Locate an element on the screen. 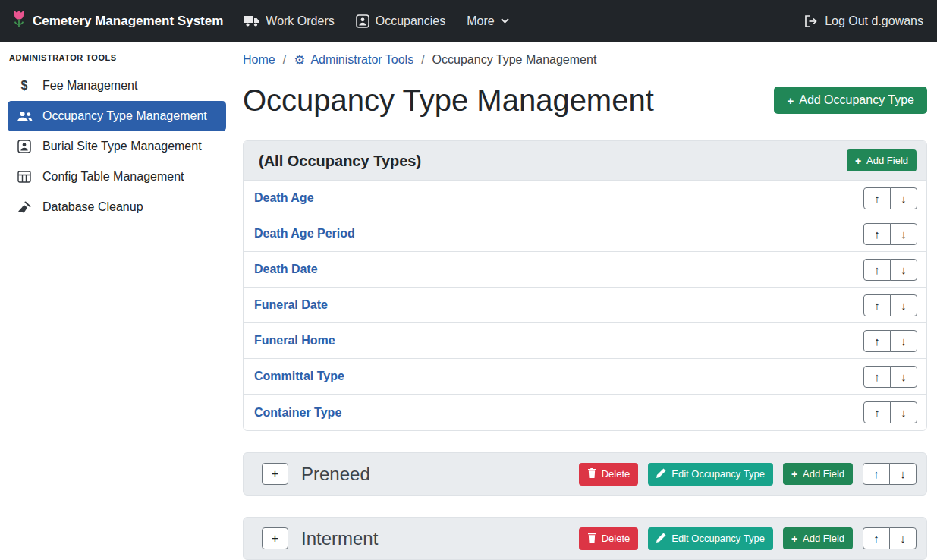  logout-link: Log Out d.gowans is located at coordinates (859, 21).